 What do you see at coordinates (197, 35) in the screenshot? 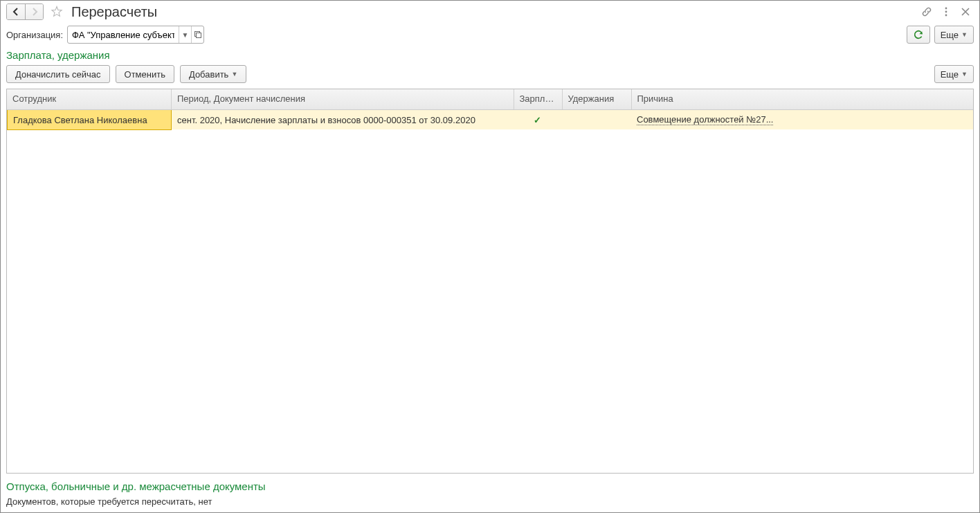
I see `org-open-button` at bounding box center [197, 35].